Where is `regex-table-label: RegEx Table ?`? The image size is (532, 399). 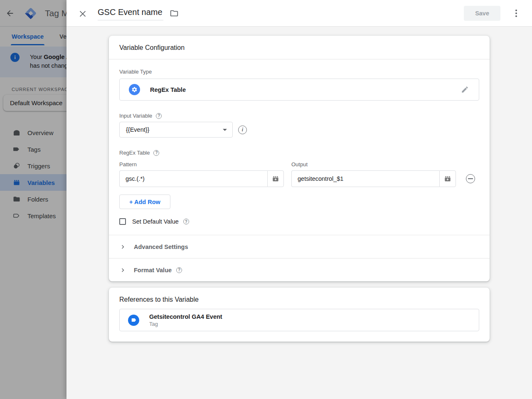
regex-table-label: RegEx Table ? is located at coordinates (299, 153).